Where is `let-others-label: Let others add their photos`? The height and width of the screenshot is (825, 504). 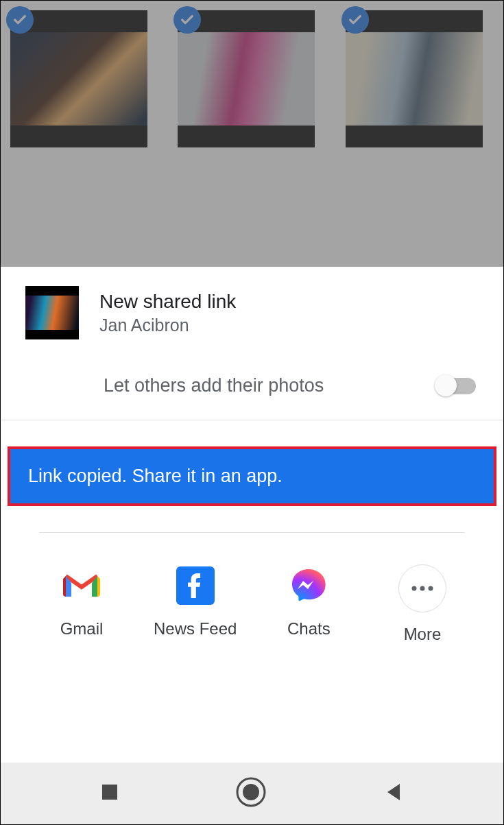 let-others-label: Let others add their photos is located at coordinates (214, 385).